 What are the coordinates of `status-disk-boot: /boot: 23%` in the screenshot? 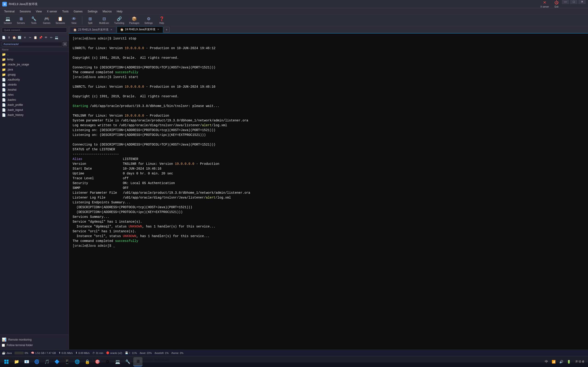 It's located at (146, 353).